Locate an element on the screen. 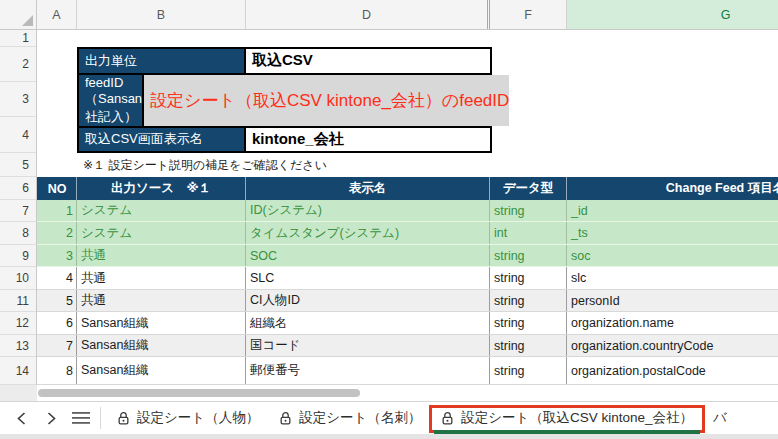 This screenshot has width=778, height=439. cell-display: CI人物ID is located at coordinates (368, 300).